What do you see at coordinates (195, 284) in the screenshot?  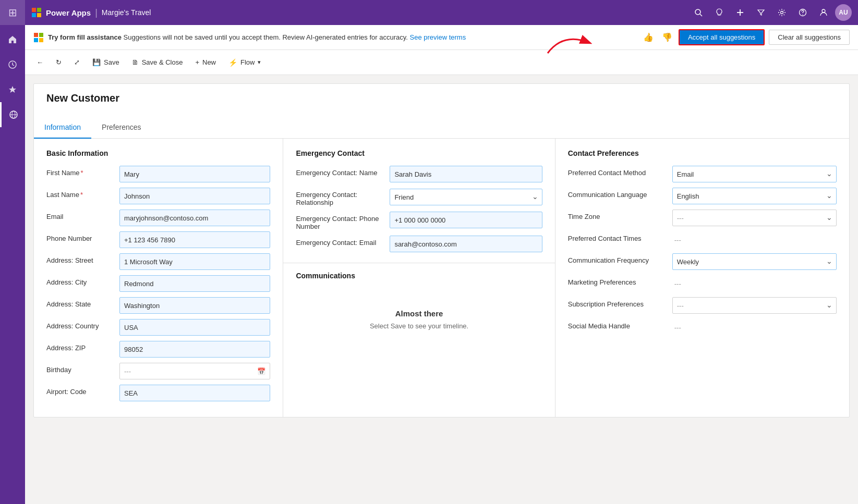 I see `input-city` at bounding box center [195, 284].